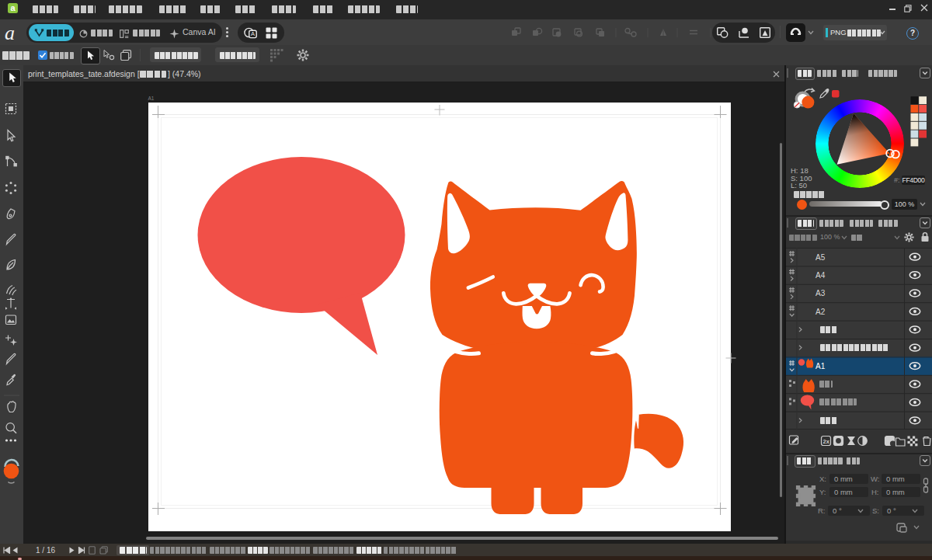 The width and height of the screenshot is (932, 560). What do you see at coordinates (820, 294) in the screenshot?
I see `svg-text: A3` at bounding box center [820, 294].